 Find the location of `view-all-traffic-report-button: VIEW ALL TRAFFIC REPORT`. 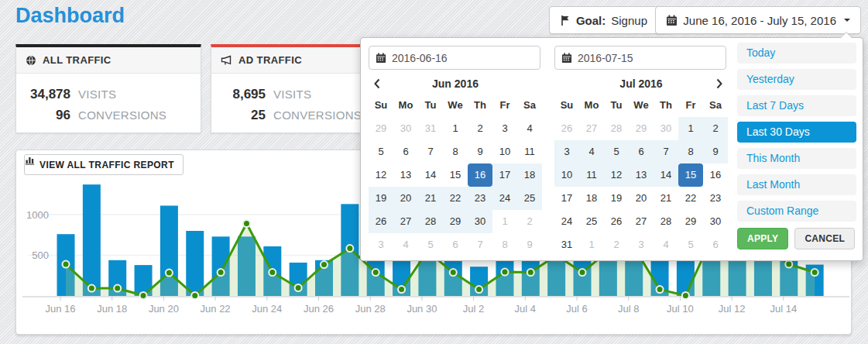

view-all-traffic-report-button: VIEW ALL TRAFFIC REPORT is located at coordinates (104, 164).